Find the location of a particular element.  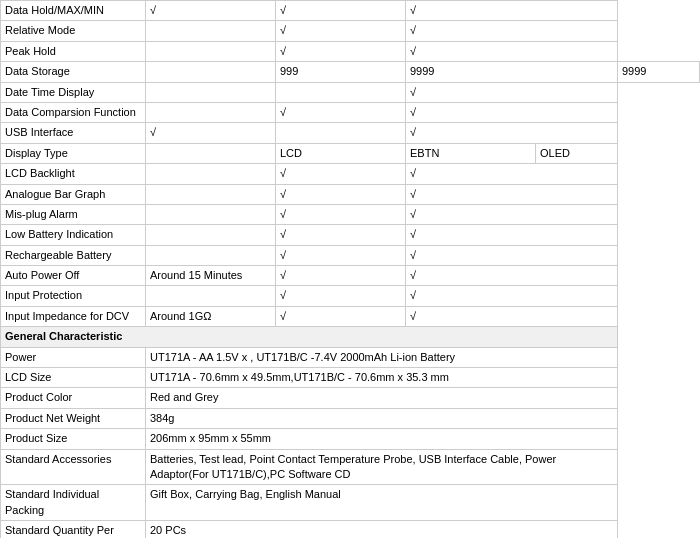

feature-cell: Data Comparsion Function is located at coordinates (74, 112).